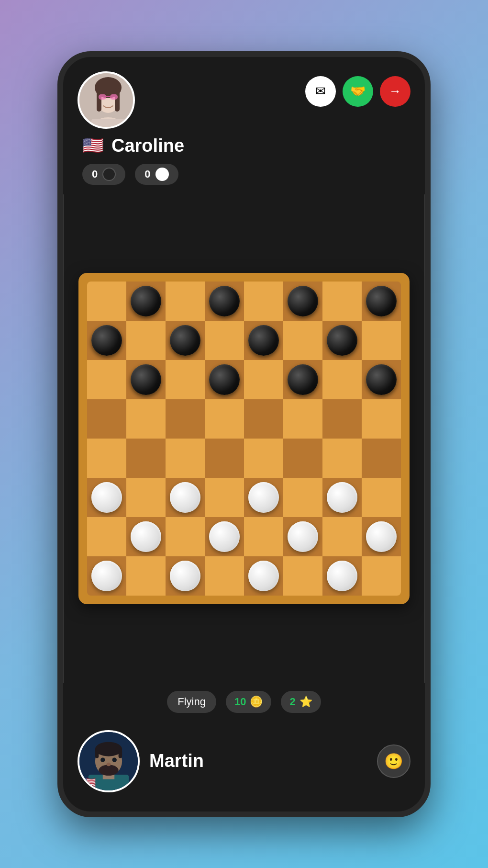 Image resolution: width=488 pixels, height=868 pixels. I want to click on emoji-icon: 🙂, so click(394, 761).